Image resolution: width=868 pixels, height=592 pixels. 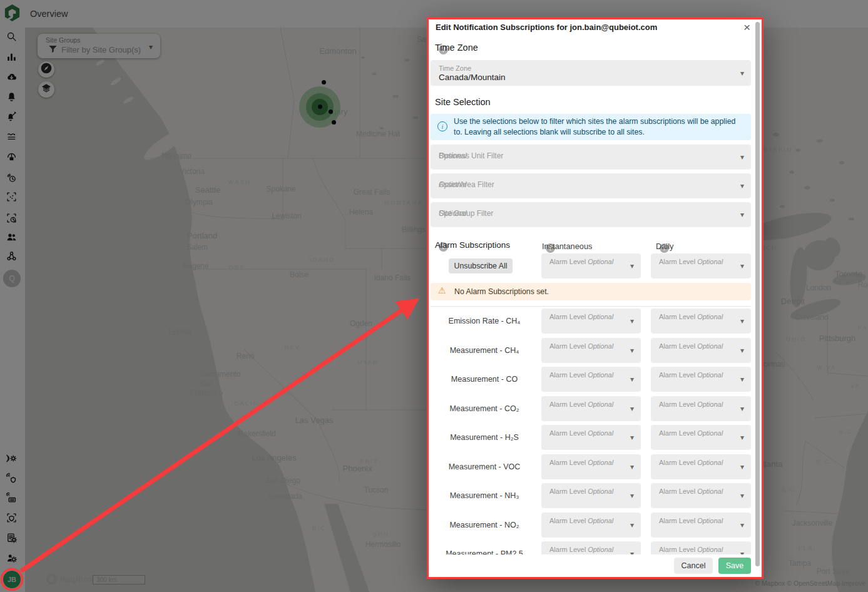 I want to click on instantaneous-column-heading: Instantaneous, so click(x=548, y=247).